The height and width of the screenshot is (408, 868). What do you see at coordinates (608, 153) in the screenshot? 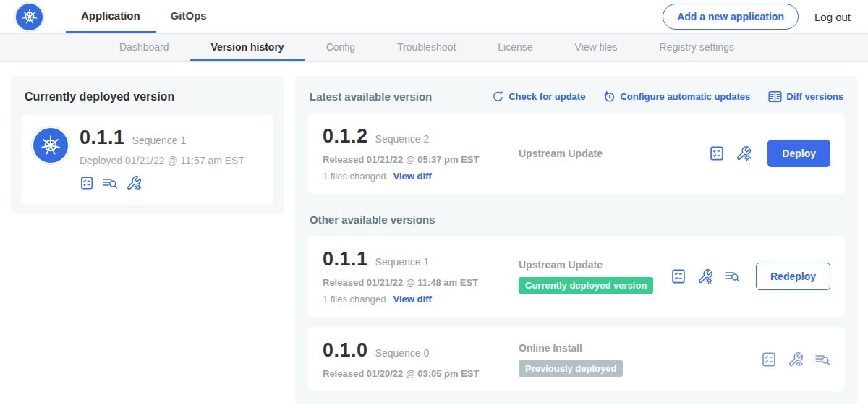
I see `version-source: Upstream Update` at bounding box center [608, 153].